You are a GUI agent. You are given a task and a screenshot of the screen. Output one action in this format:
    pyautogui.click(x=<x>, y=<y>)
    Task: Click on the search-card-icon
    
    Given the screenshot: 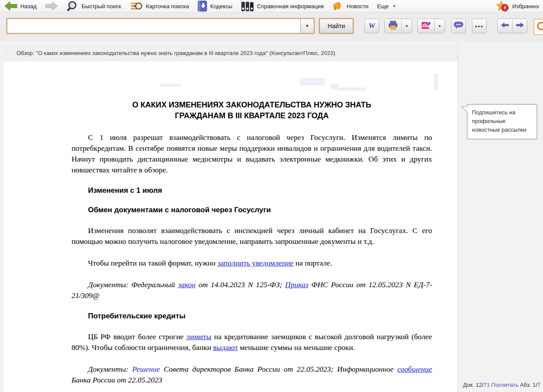 What is the action you would take?
    pyautogui.click(x=137, y=6)
    